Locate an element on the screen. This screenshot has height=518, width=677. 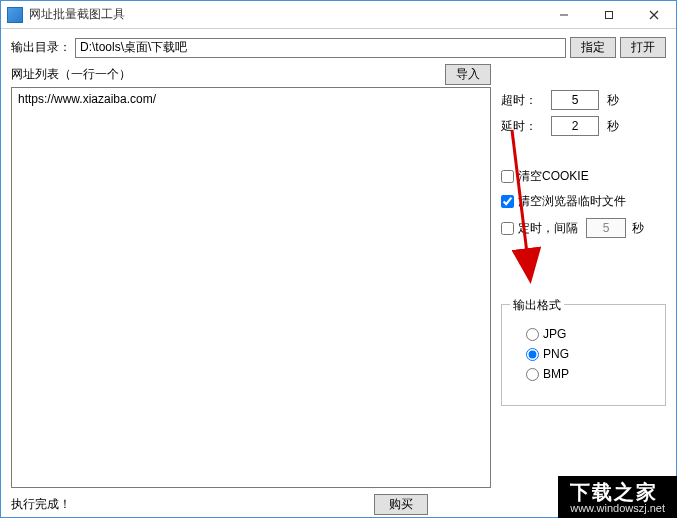
window-controls is located at coordinates (608, 14).